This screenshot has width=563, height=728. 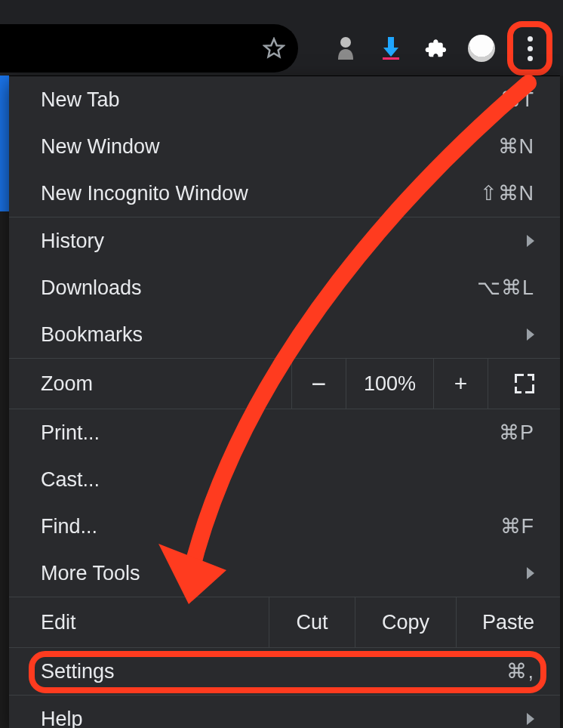 I want to click on zoom-out-button: −, so click(x=318, y=384).